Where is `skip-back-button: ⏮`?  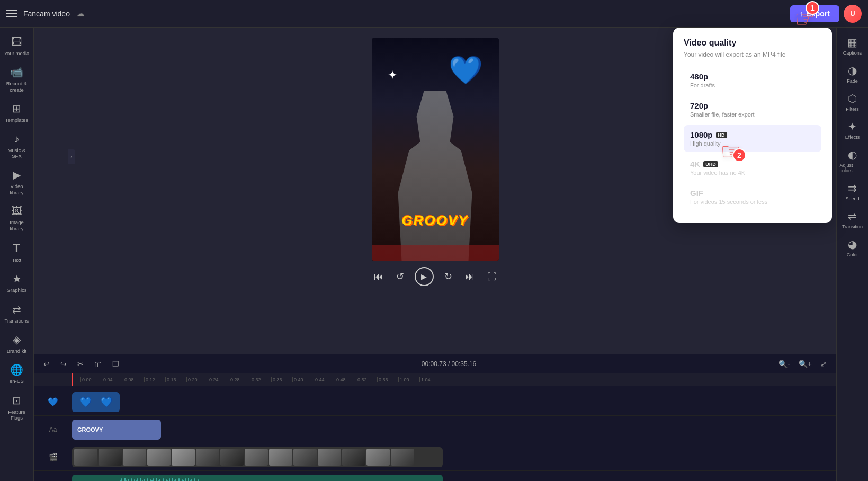
skip-back-button: ⏮ is located at coordinates (379, 277).